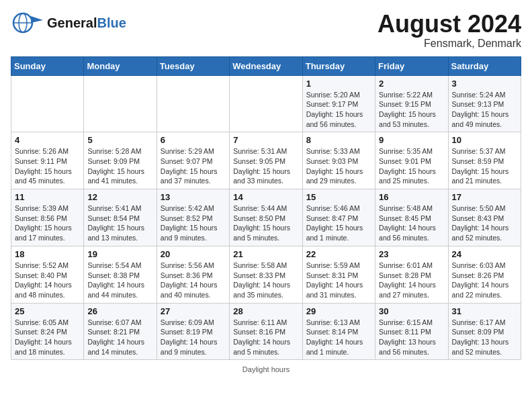  I want to click on day-info: Sunrise: 6:01 AMSunset: 8:28 PMDaylight:…, so click(411, 281).